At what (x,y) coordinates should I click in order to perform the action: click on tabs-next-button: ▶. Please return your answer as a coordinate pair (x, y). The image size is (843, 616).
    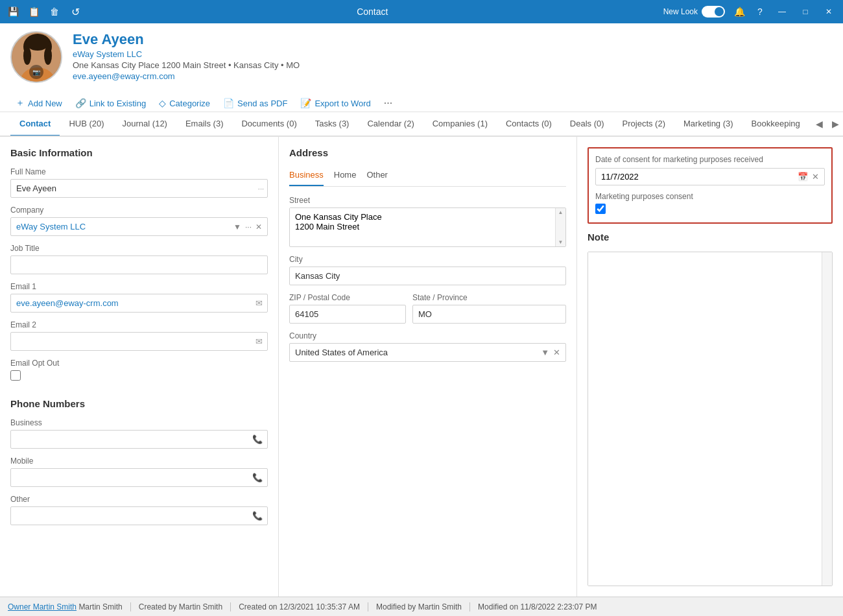
    Looking at the image, I should click on (835, 124).